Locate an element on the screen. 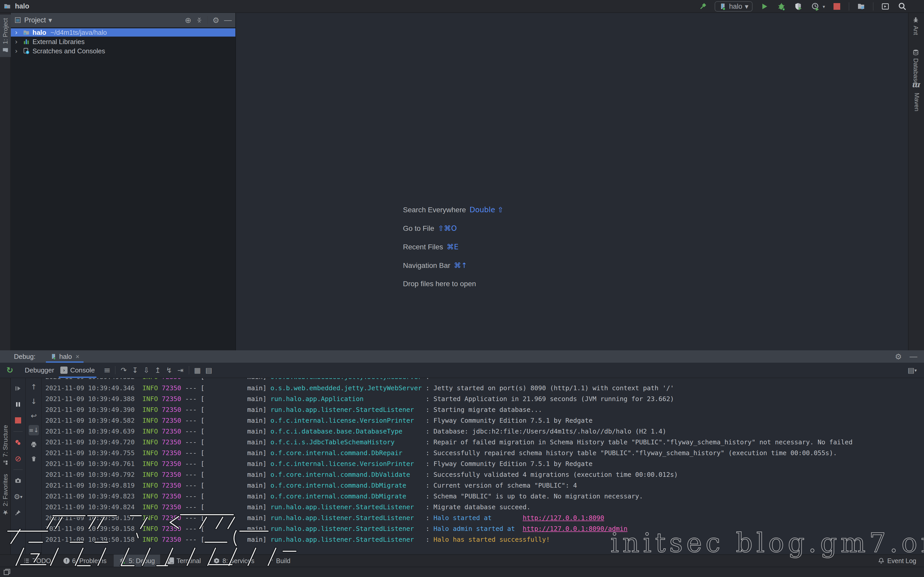 The image size is (924, 577). debug-toolbar: ↻ Debugger›Console ≡ ↷ ↧ ⇩ ↥ ↯ ⇥ ▦ ▤ ▤▾ is located at coordinates (462, 370).